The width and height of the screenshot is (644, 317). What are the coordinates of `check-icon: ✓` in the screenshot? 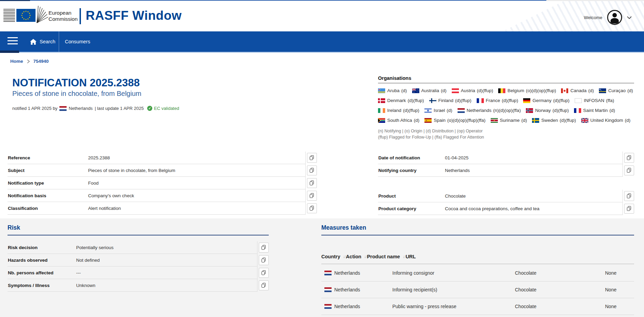 It's located at (150, 109).